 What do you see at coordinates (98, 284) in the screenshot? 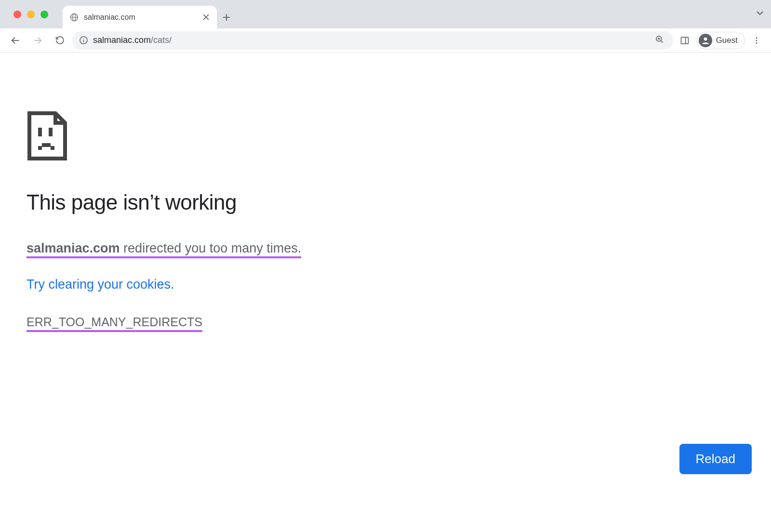
I see `clear-cookies-link: Try clearing your cookies` at bounding box center [98, 284].